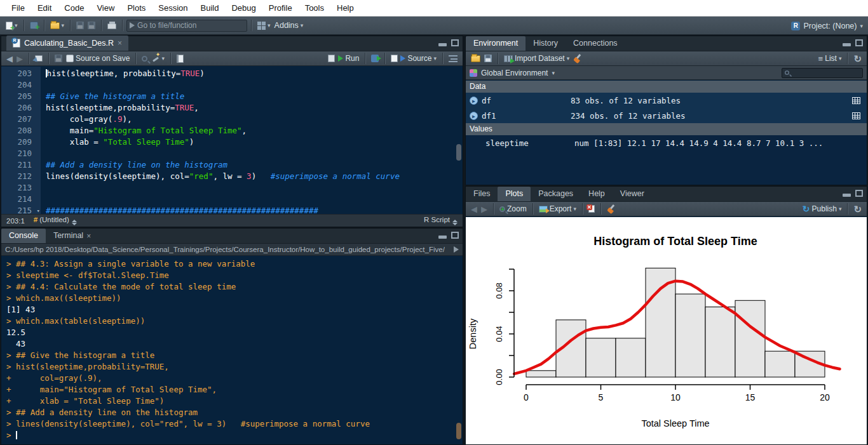  What do you see at coordinates (281, 8) in the screenshot?
I see `menu-profile: Profile` at bounding box center [281, 8].